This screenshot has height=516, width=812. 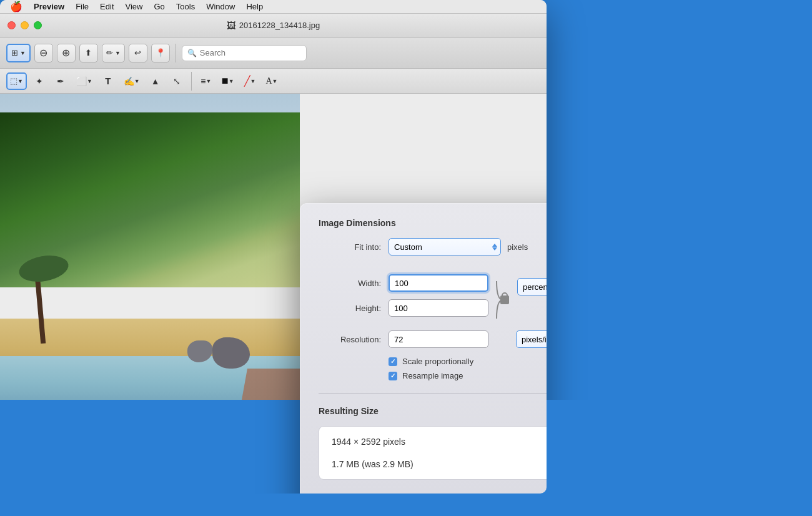 I want to click on width-row: Width:, so click(x=404, y=283).